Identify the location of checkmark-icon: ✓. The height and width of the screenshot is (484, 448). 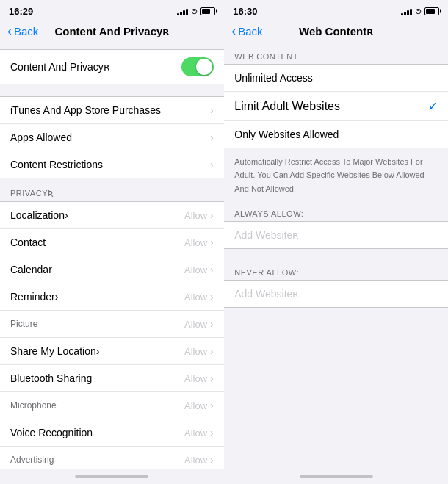
(433, 106).